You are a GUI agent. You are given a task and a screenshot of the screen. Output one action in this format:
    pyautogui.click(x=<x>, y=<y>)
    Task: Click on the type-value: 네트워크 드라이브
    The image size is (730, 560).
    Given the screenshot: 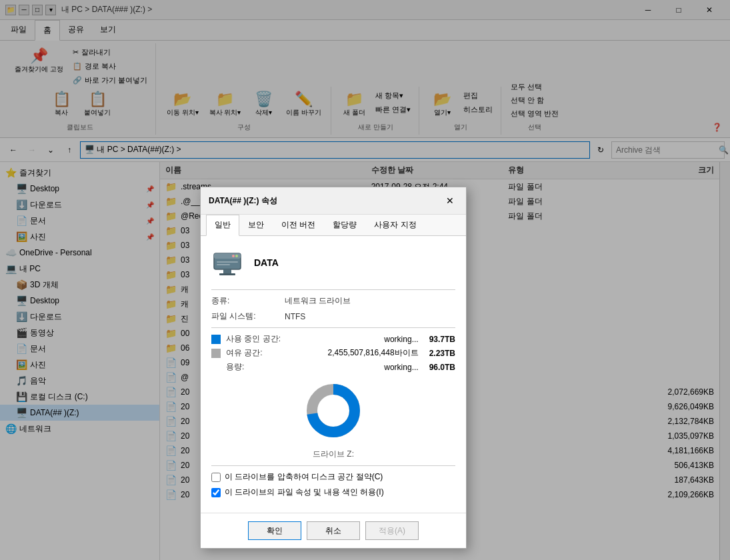 What is the action you would take?
    pyautogui.click(x=370, y=301)
    